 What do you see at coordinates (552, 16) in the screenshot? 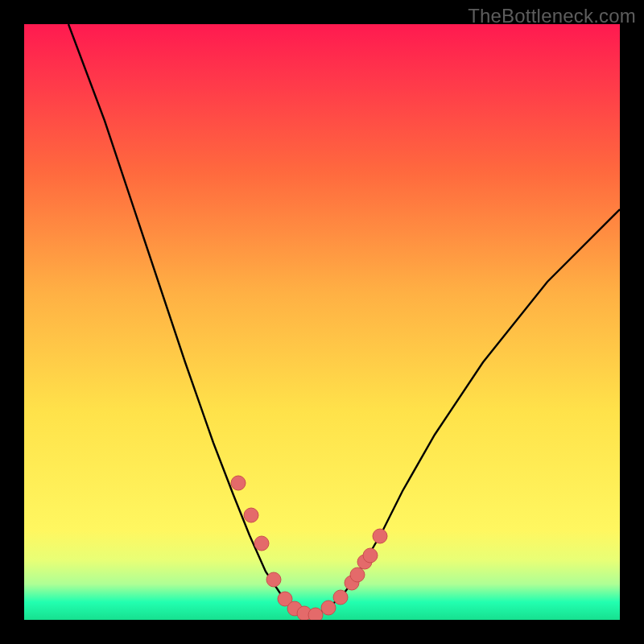
I see `watermark-text: TheBottleneck.com` at bounding box center [552, 16].